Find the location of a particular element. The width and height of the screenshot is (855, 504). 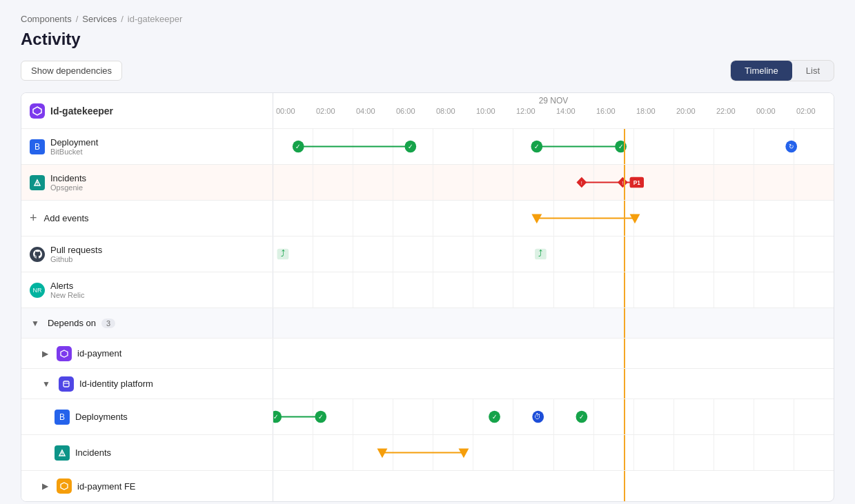

breadcrumb-sep1: / is located at coordinates (77, 19).